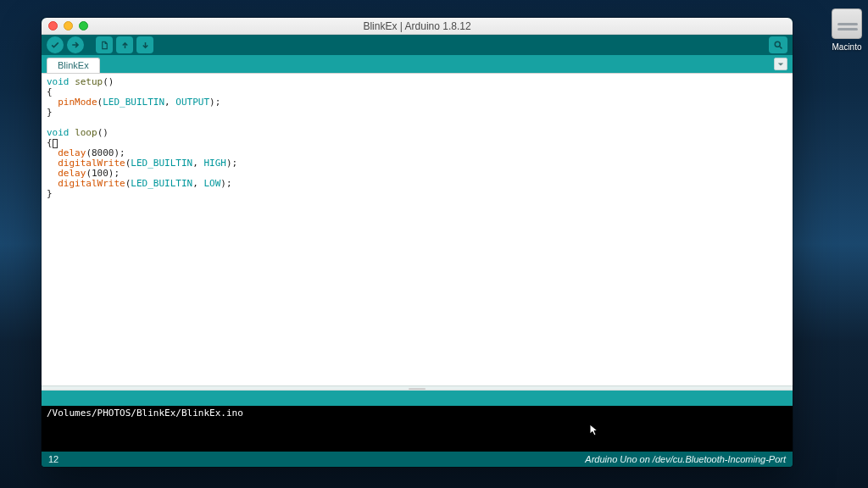 The height and width of the screenshot is (488, 868). Describe the element at coordinates (75, 45) in the screenshot. I see `arrow-right-icon` at that location.